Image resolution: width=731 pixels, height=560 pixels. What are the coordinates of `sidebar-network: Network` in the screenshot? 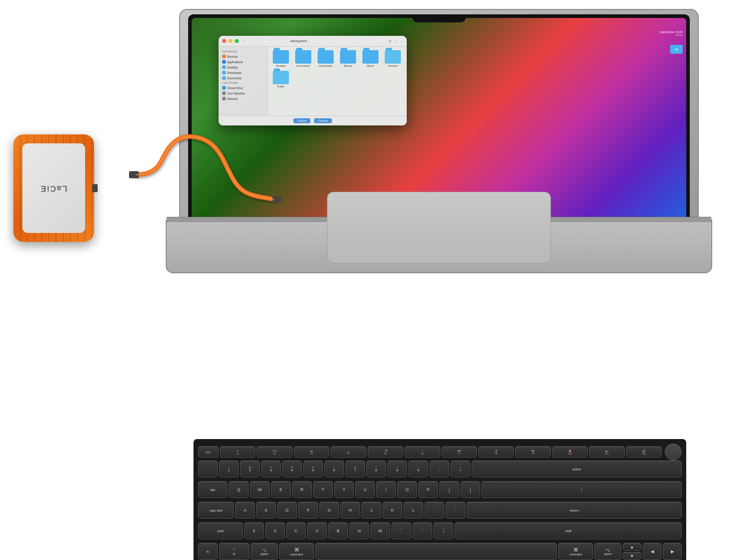 It's located at (243, 99).